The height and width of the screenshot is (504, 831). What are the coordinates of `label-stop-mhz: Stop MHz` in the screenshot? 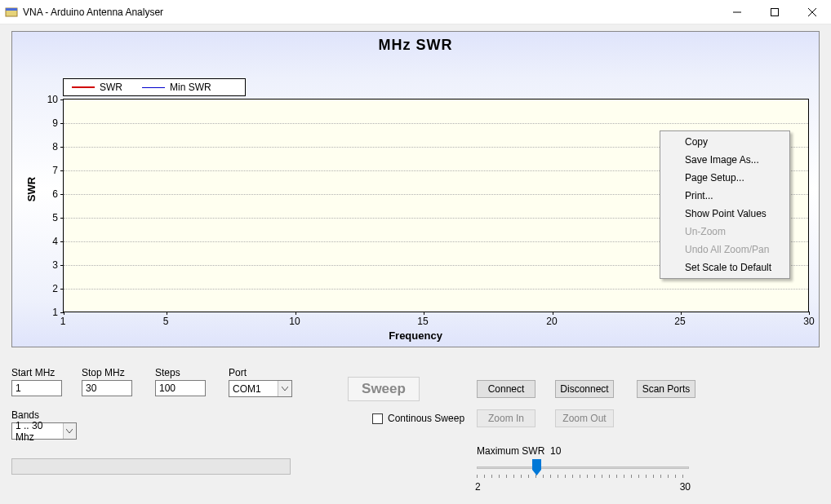 It's located at (103, 373).